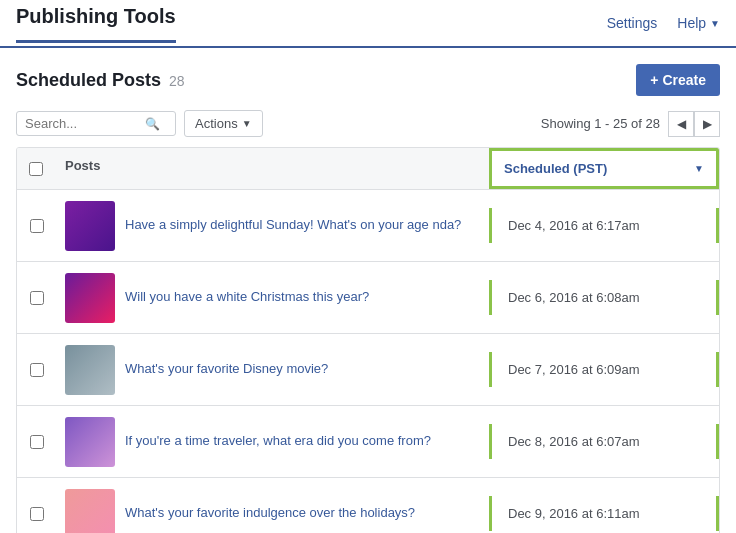 This screenshot has width=736, height=533. I want to click on toolbar: 🔍 Actions ▼ Showing 1 - 25 of 28 ◀ ▶, so click(368, 124).